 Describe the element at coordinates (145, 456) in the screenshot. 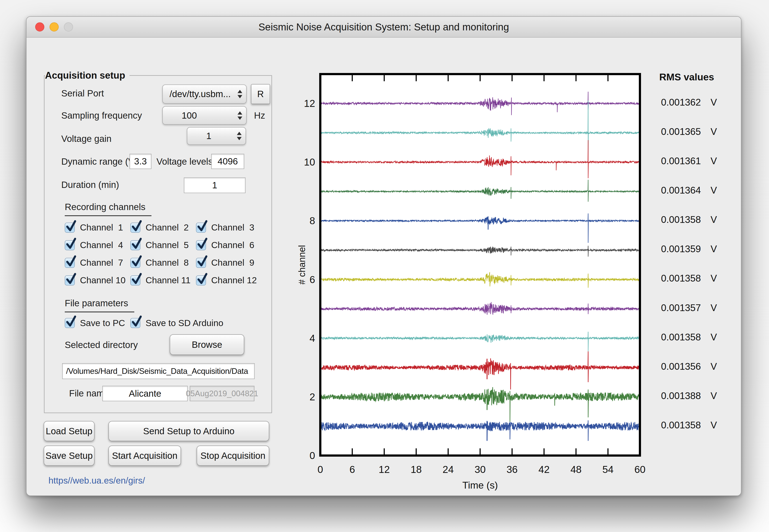

I see `start-acquisition-button: Start Acquisition` at that location.